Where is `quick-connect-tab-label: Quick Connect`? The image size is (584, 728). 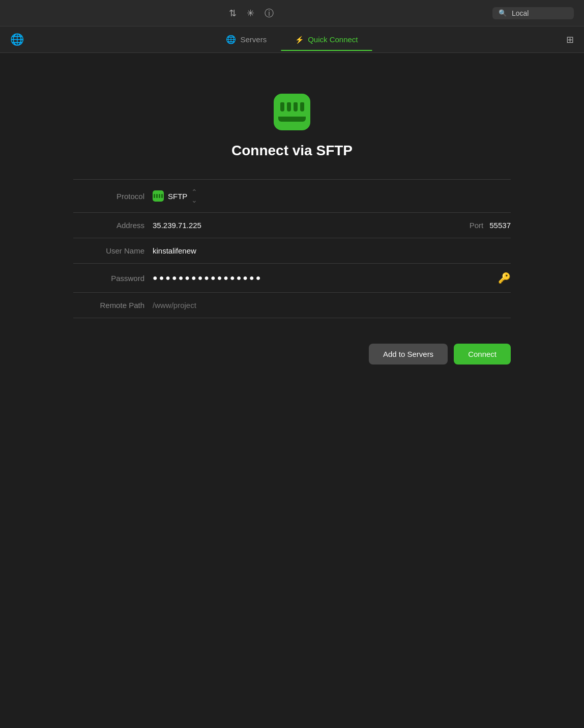
quick-connect-tab-label: Quick Connect is located at coordinates (333, 40).